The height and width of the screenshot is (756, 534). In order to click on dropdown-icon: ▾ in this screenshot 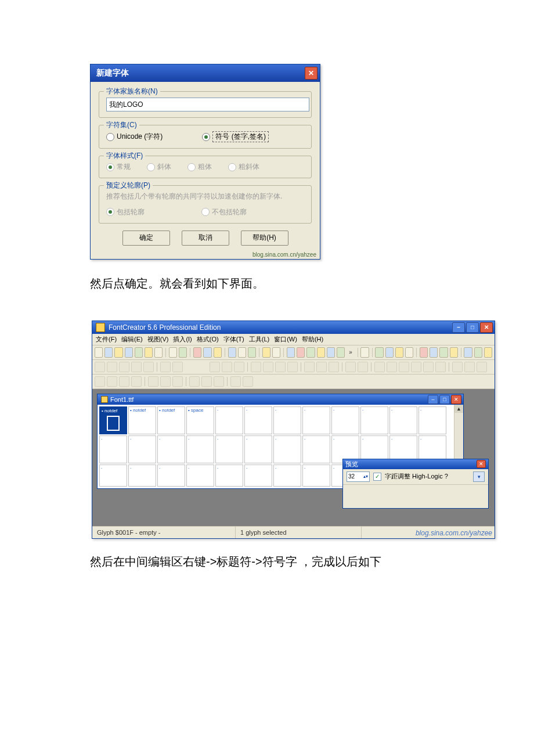, I will do `click(479, 477)`.